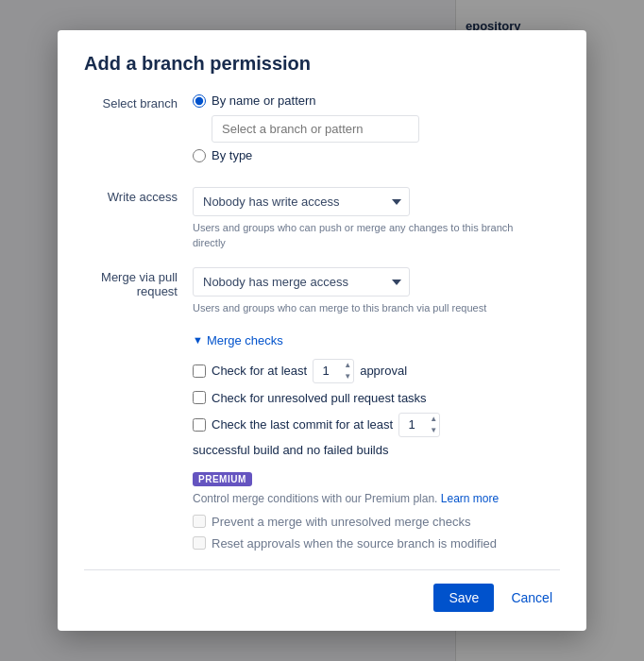 This screenshot has height=661, width=644. I want to click on check3-stepper-arrows: ▲ ▼, so click(433, 425).